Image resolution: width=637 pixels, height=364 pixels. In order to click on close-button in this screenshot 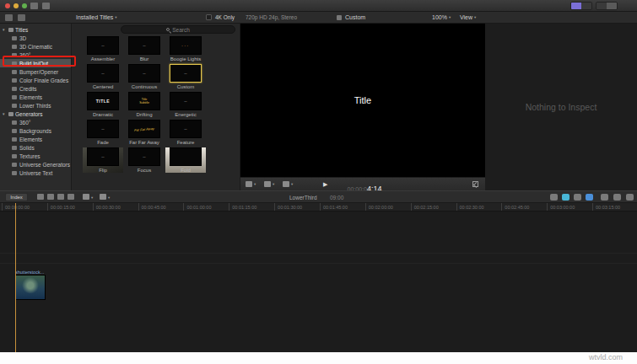, I will do `click(8, 6)`.